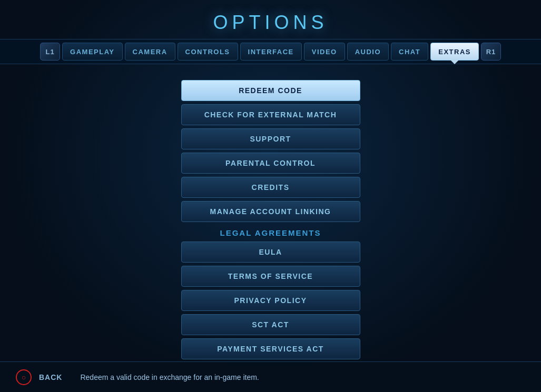 Image resolution: width=541 pixels, height=392 pixels. I want to click on manage-account-button: MANAGE ACCOUNT LINKING, so click(271, 212).